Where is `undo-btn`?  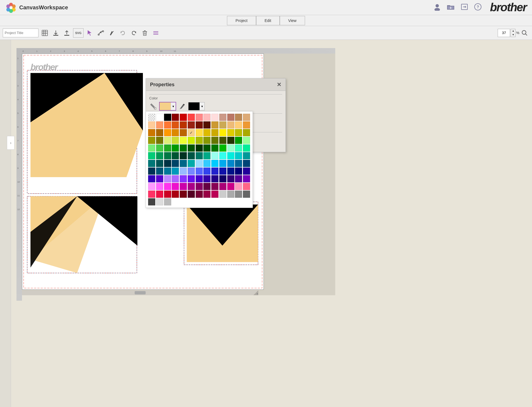
undo-btn is located at coordinates (123, 33).